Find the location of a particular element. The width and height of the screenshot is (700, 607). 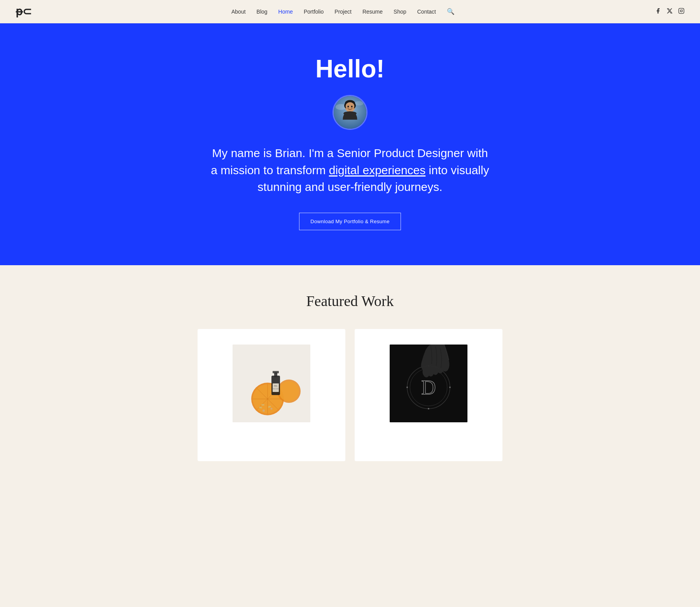

svg-text: prime essence is located at coordinates (276, 389).